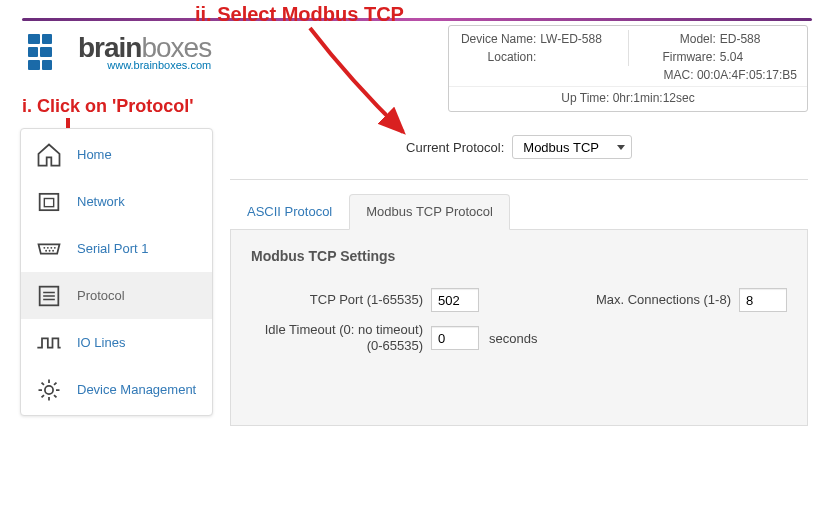  What do you see at coordinates (654, 98) in the screenshot?
I see `uptime-value: 0hr:1min:12sec` at bounding box center [654, 98].